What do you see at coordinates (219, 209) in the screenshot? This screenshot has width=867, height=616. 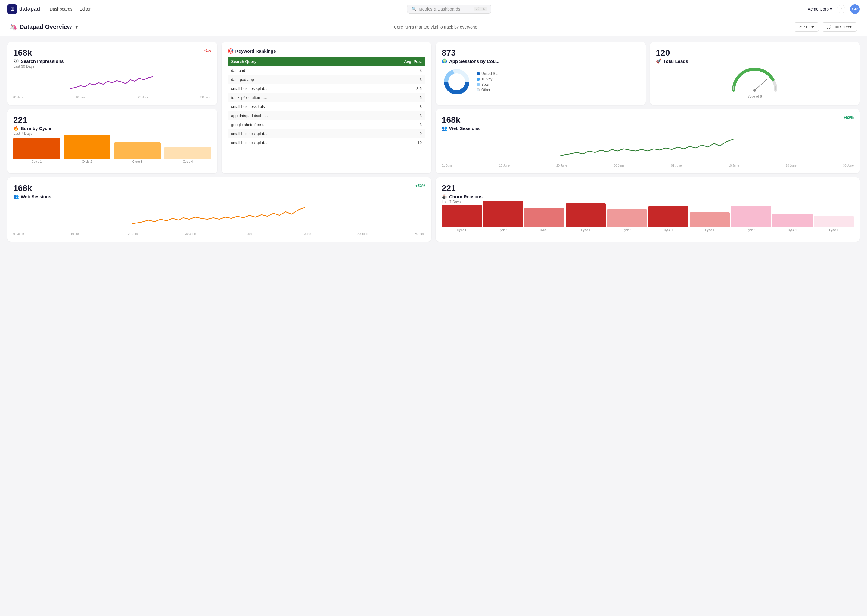 I see `card-web-sessions-bottom: 168k +53% 👥 Web Sessions 01 June 10 June…` at bounding box center [219, 209].